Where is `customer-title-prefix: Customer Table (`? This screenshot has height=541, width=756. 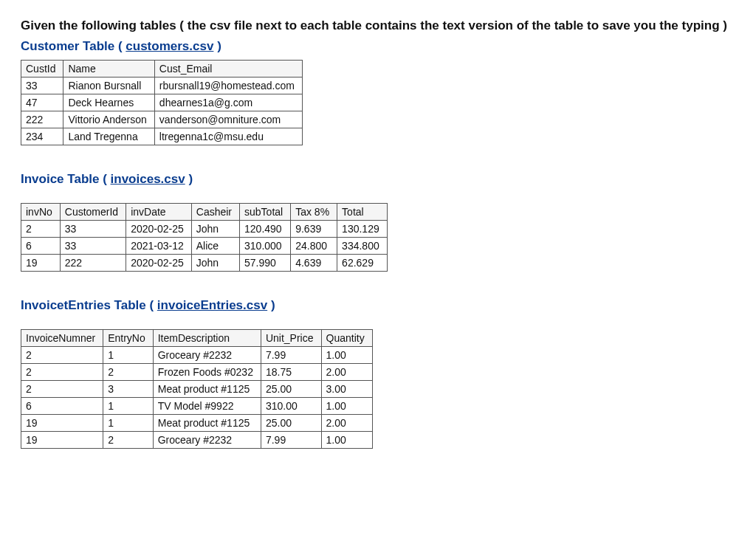
customer-title-prefix: Customer Table ( is located at coordinates (73, 46).